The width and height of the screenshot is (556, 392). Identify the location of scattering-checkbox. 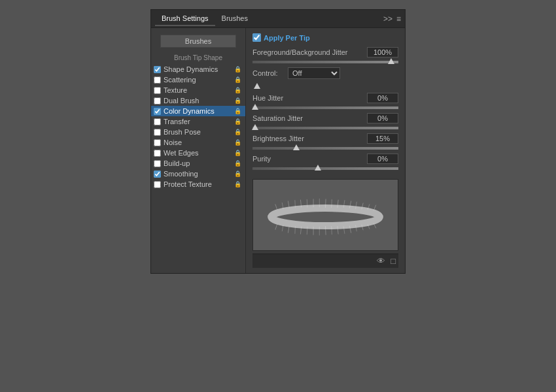
(157, 80).